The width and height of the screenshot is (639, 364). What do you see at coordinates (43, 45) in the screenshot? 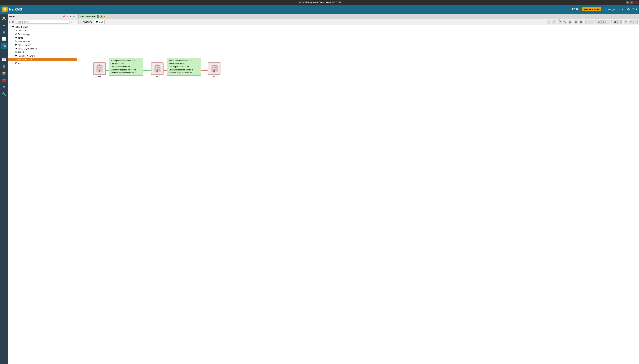
I see `sidebar-item-office-layer2: ▶ 🗺 Office Layer 2` at bounding box center [43, 45].